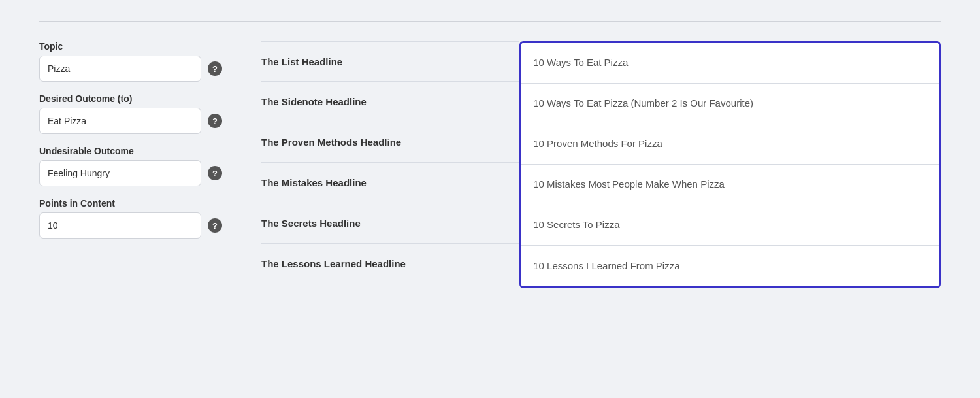  What do you see at coordinates (131, 218) in the screenshot?
I see `field-group-points-in-content: Points in Content?` at bounding box center [131, 218].